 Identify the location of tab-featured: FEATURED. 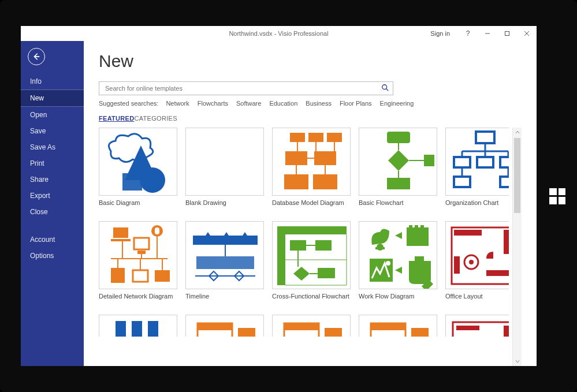
(117, 118).